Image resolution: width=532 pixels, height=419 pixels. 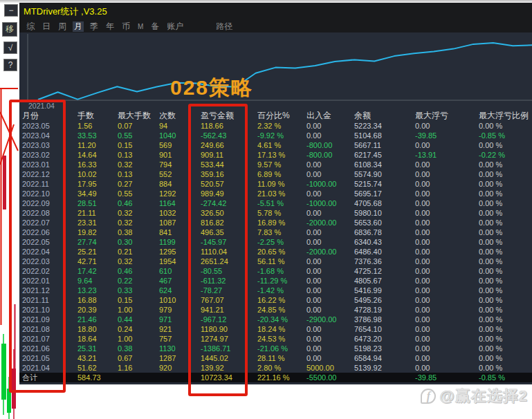 I want to click on table-row: 2022.0723.310.321087816.8216.89 %-2000.0…, so click(x=277, y=223).